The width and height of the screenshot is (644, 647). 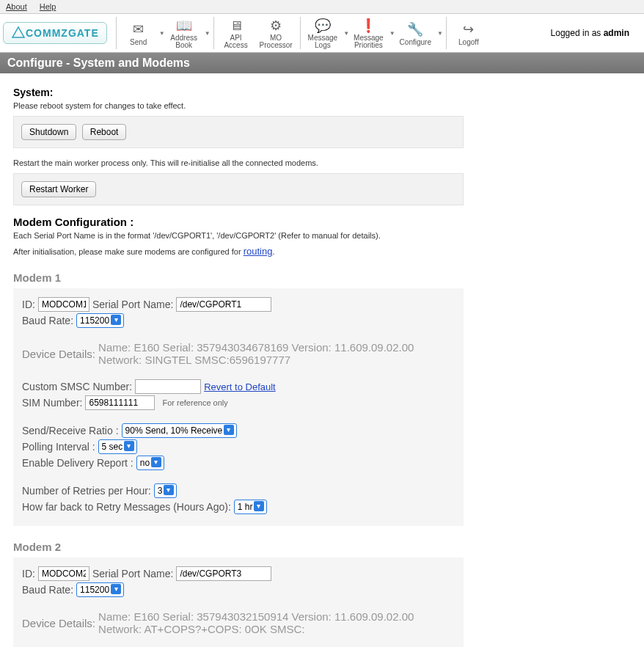 What do you see at coordinates (104, 132) in the screenshot?
I see `reboot-button: Reboot` at bounding box center [104, 132].